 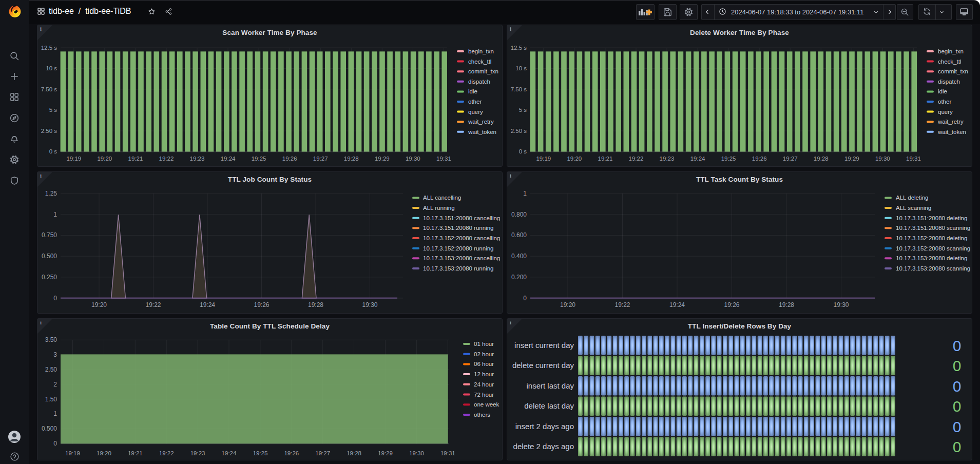 What do you see at coordinates (519, 277) in the screenshot?
I see `svg-text: 0.200` at bounding box center [519, 277].